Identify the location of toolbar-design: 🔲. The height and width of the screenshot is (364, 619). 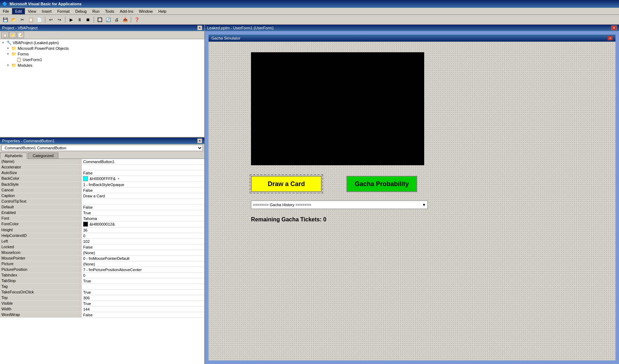
(100, 20).